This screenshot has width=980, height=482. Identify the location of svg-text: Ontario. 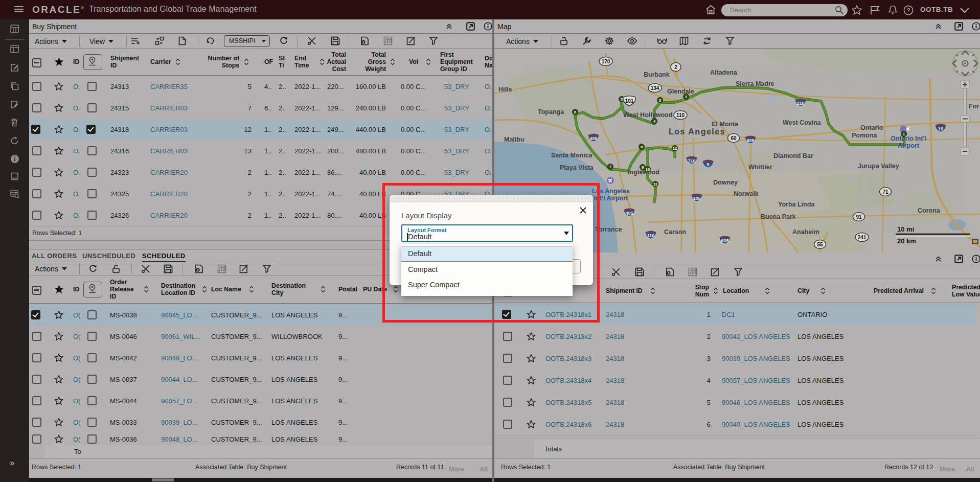
(872, 128).